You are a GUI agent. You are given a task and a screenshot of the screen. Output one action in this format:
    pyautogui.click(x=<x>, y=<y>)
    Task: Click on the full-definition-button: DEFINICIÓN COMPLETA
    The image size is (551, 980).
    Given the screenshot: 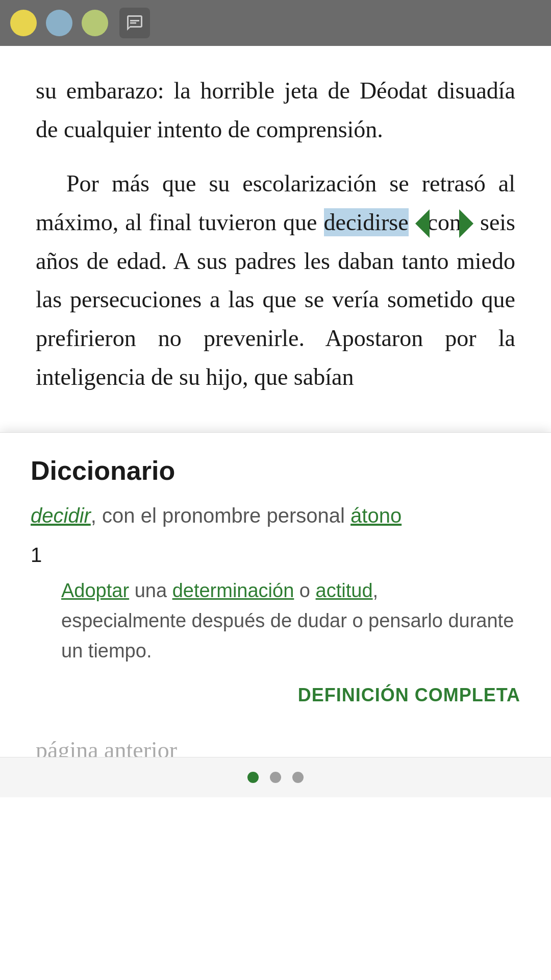 What is the action you would take?
    pyautogui.click(x=409, y=695)
    